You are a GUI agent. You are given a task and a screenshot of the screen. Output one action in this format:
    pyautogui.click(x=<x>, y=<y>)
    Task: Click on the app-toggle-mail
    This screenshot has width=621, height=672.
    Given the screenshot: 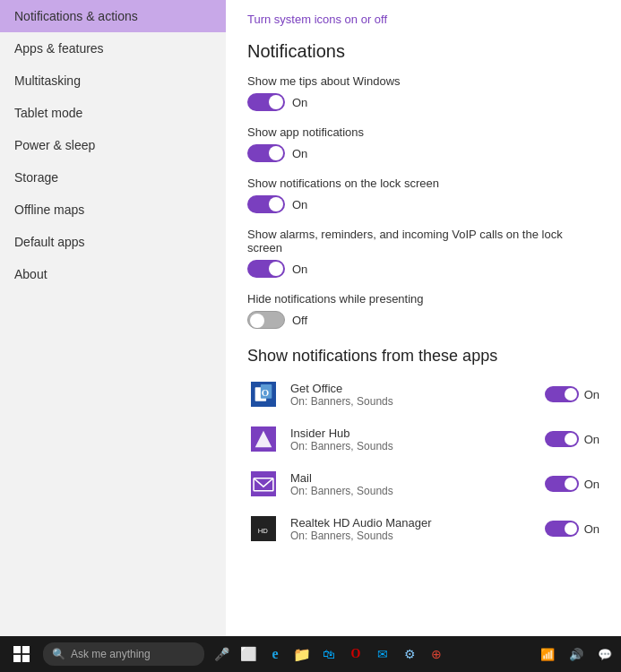 What is the action you would take?
    pyautogui.click(x=562, y=484)
    